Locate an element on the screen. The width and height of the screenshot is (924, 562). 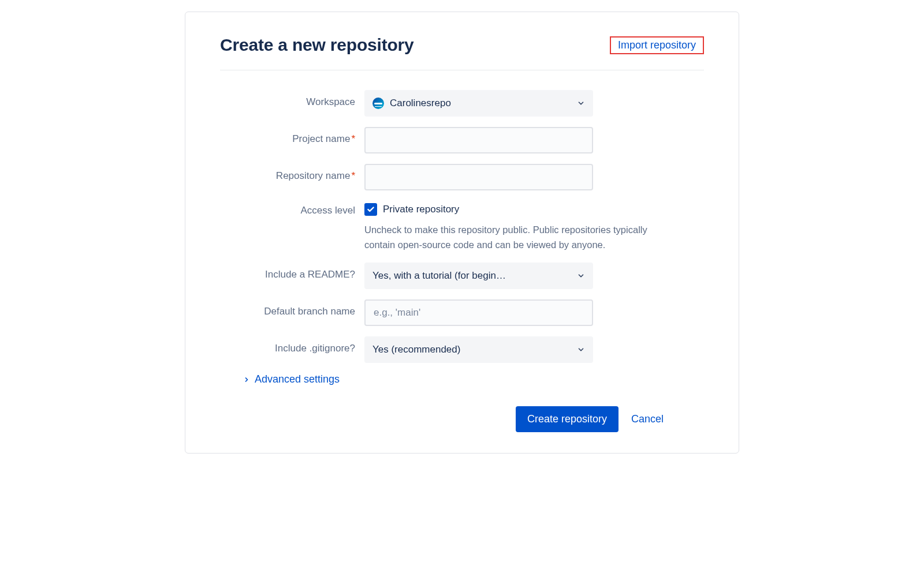
row-workspace: Workspace Carolinesrepo is located at coordinates (462, 103).